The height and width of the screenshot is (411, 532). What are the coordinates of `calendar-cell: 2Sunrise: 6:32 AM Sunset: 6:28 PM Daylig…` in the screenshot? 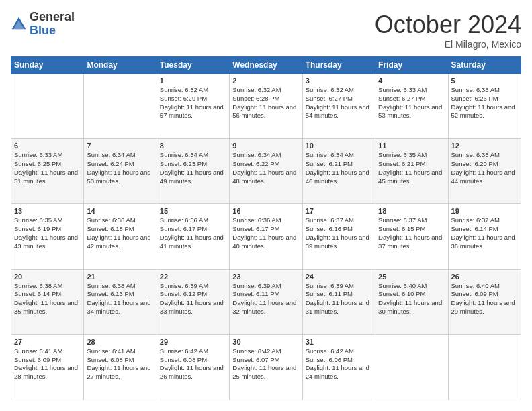 It's located at (266, 106).